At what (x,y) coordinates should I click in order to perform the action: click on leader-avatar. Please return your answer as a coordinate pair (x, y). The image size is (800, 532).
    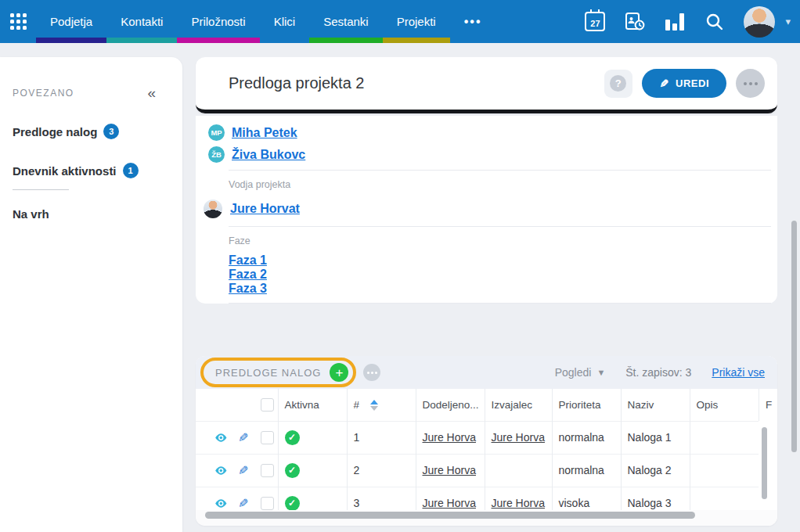
    Looking at the image, I should click on (213, 209).